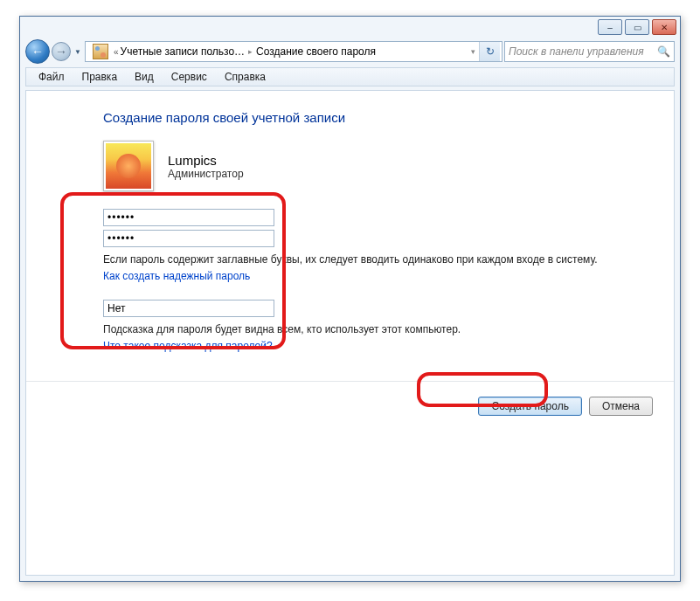 Image resolution: width=700 pixels, height=601 pixels. Describe the element at coordinates (637, 27) in the screenshot. I see `maximize-button: ▭` at that location.